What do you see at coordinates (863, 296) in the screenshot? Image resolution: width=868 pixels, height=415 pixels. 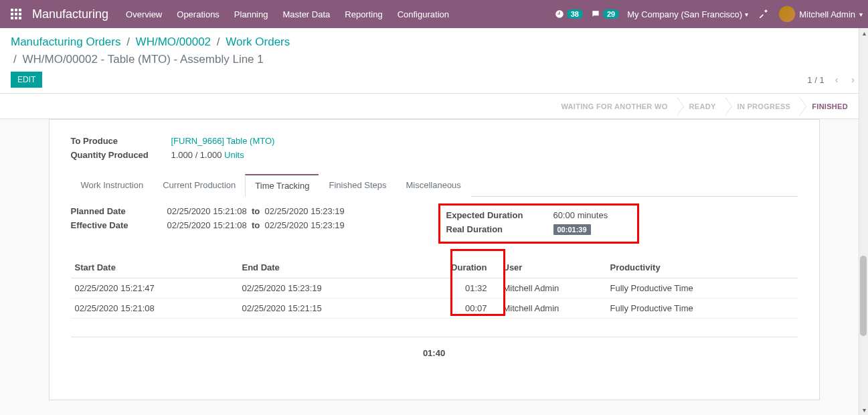 I see `scroll-thumb` at bounding box center [863, 296].